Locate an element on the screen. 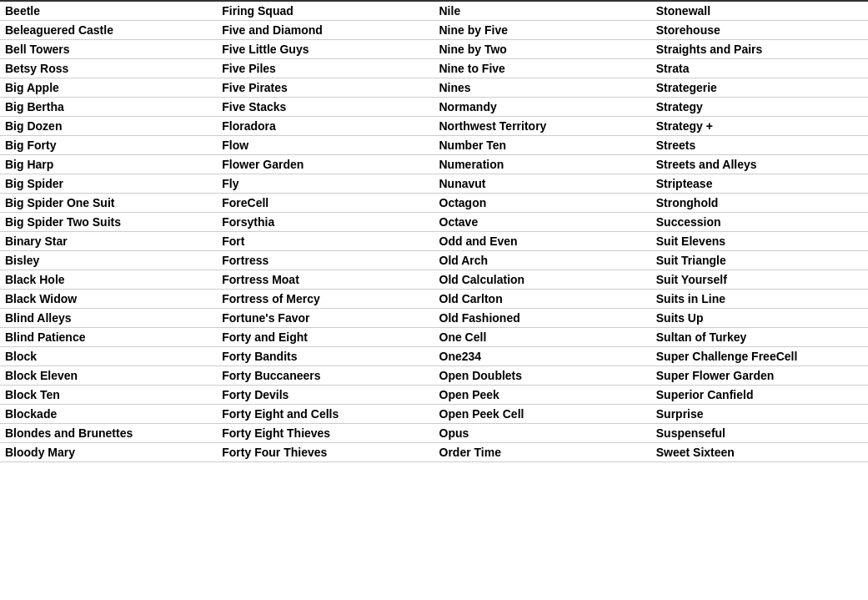 This screenshot has height=600, width=868. table-cell: Big Bertha is located at coordinates (108, 107).